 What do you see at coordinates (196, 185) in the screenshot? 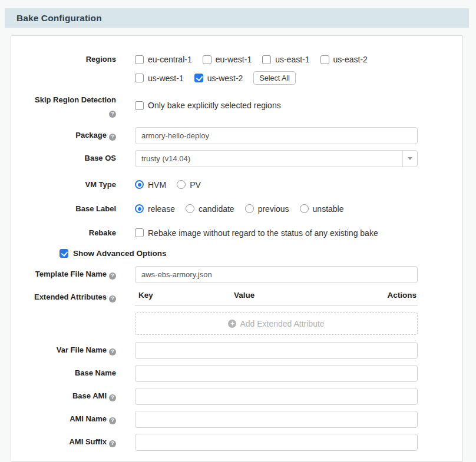
I see `vm-type-option-label: PV` at bounding box center [196, 185].